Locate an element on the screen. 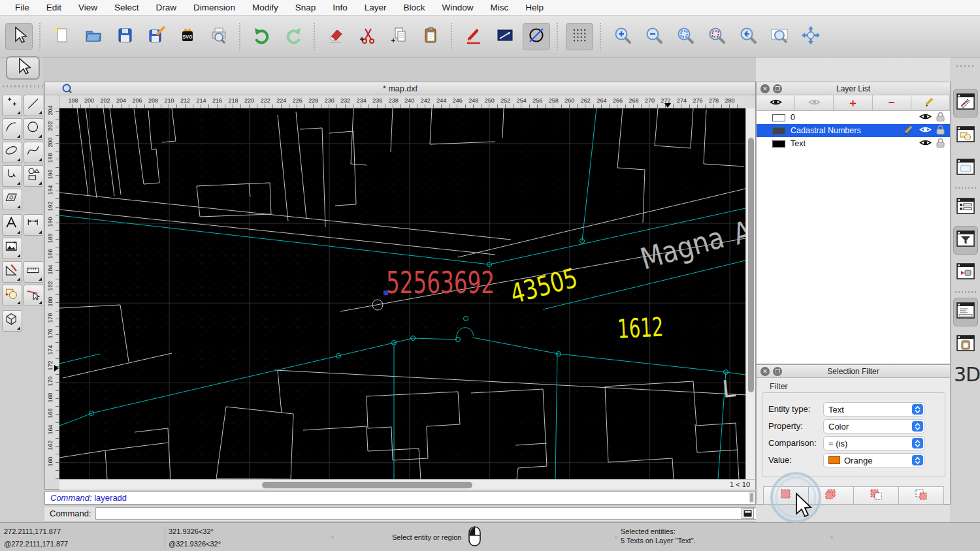 This screenshot has width=980, height=551. delete-eraser-button is located at coordinates (336, 37).